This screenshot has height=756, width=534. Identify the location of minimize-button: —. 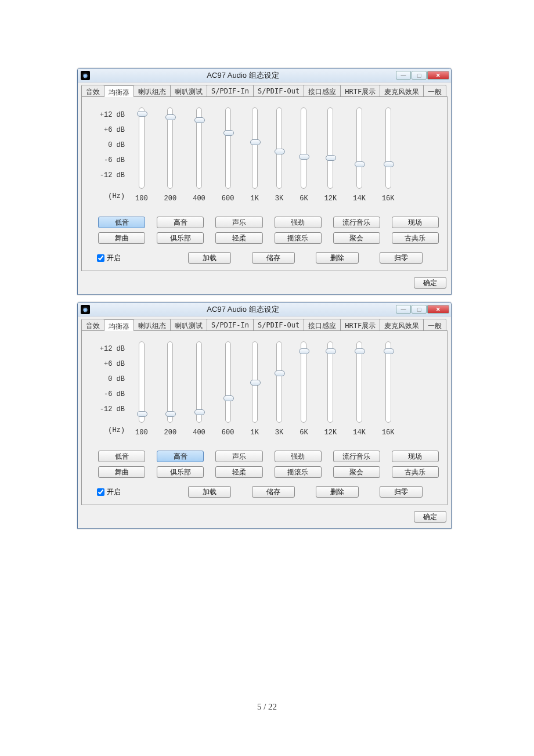
(403, 309).